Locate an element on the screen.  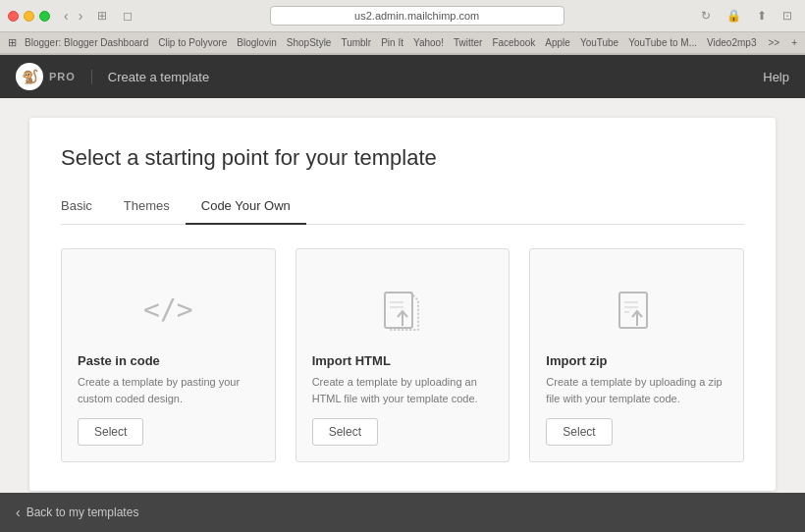
import-html-select-button: Select is located at coordinates (346, 432).